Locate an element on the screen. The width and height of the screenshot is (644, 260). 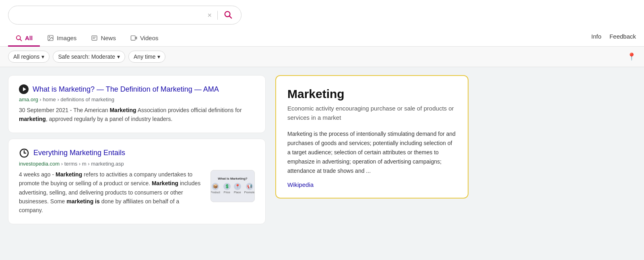
videos-icon is located at coordinates (134, 38).